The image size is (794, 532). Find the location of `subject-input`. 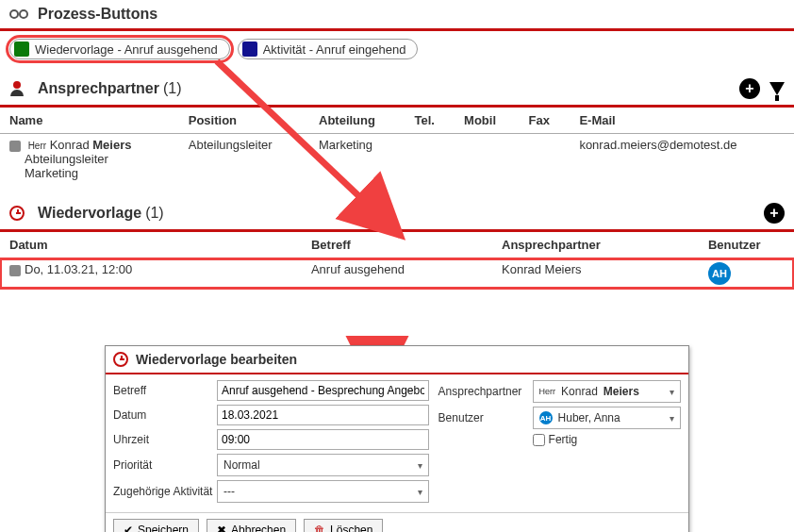

subject-input is located at coordinates (323, 391).